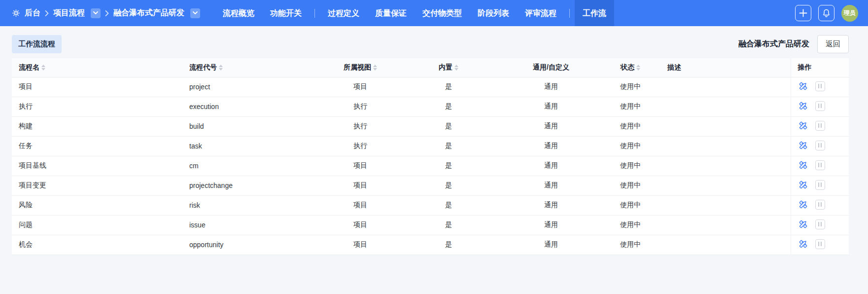 Image resolution: width=868 pixels, height=294 pixels. What do you see at coordinates (97, 107) in the screenshot?
I see `cell-name: 执行` at bounding box center [97, 107].